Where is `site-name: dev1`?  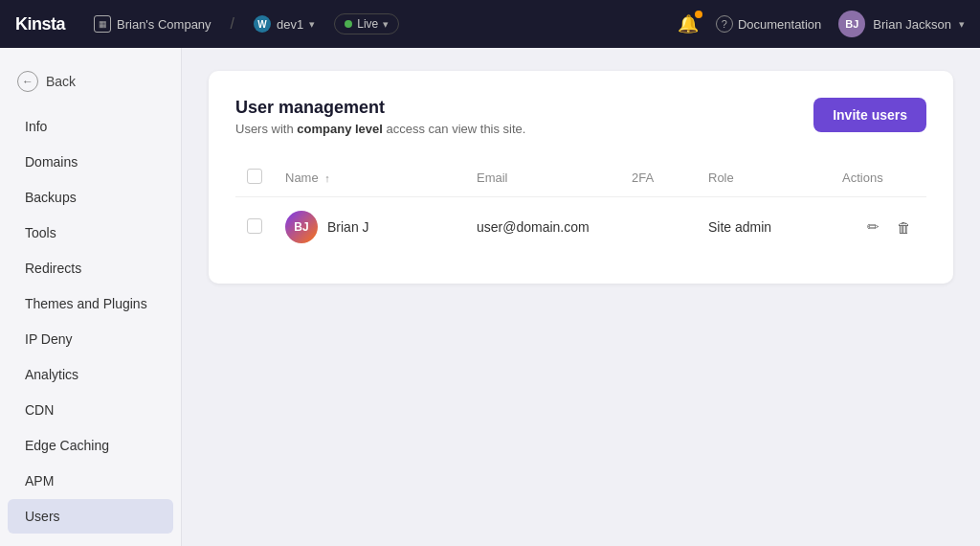
site-name: dev1 is located at coordinates (290, 25).